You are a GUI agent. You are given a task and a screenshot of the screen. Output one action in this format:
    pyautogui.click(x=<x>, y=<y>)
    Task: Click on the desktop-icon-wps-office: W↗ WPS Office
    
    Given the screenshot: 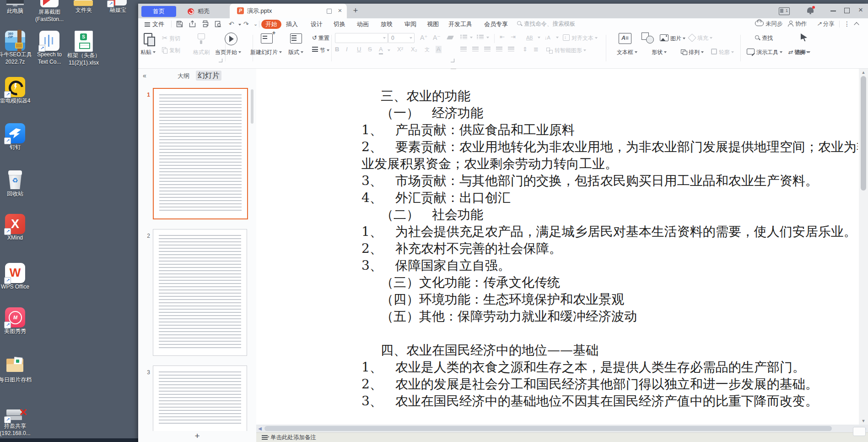 What is the action you would take?
    pyautogui.click(x=17, y=277)
    